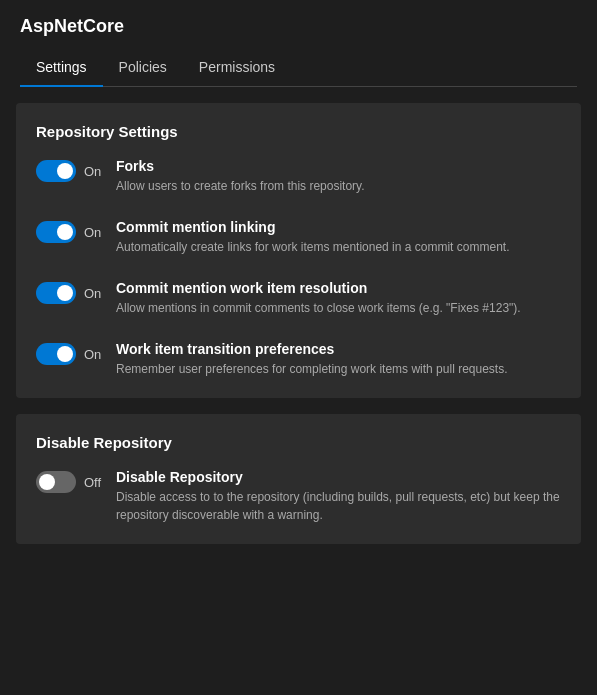 The width and height of the screenshot is (597, 695). What do you see at coordinates (56, 171) in the screenshot?
I see `forks-toggle` at bounding box center [56, 171].